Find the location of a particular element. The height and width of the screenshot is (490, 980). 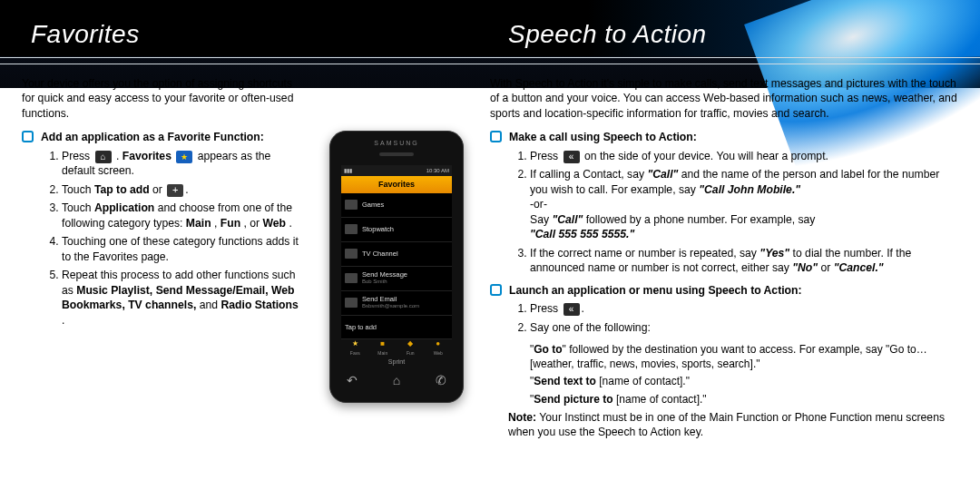

phone-row-tap-to-add: Tap to add is located at coordinates (397, 328).